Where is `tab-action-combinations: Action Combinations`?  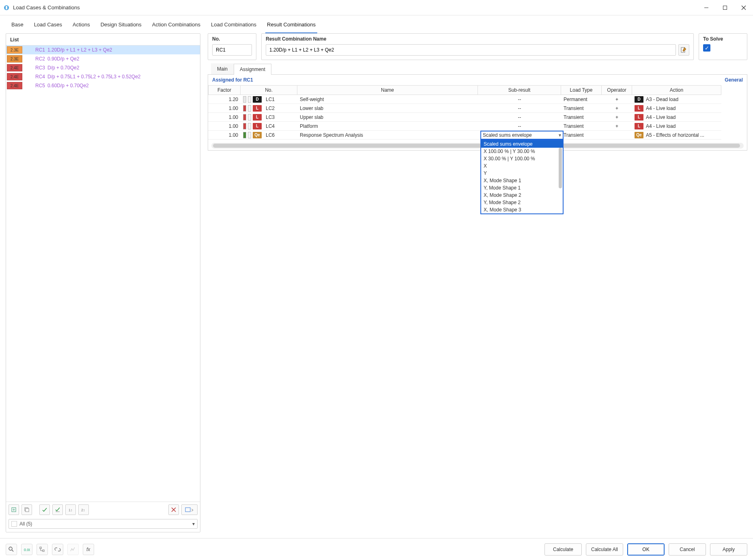 tab-action-combinations: Action Combinations is located at coordinates (176, 26).